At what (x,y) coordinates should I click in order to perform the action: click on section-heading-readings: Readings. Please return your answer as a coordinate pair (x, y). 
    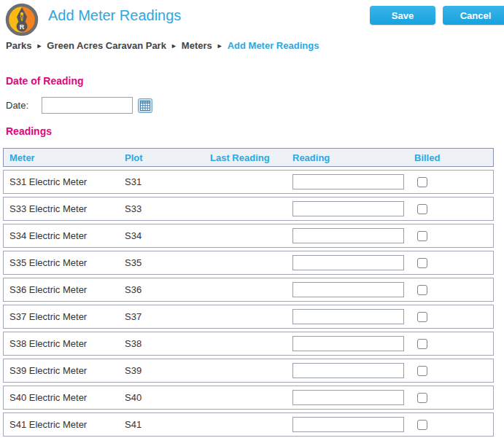
    Looking at the image, I should click on (29, 131).